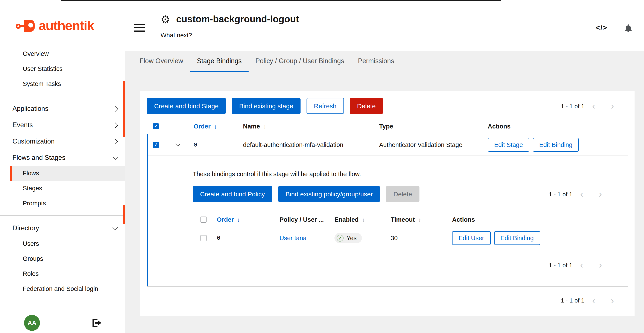 Image resolution: width=644 pixels, height=333 pixels. I want to click on sidebar-item-roles: Roles, so click(68, 274).